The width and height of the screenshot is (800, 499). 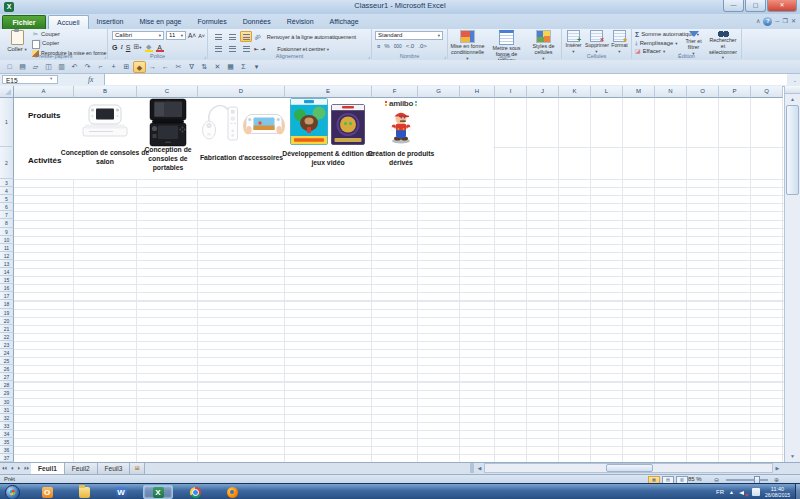 What do you see at coordinates (192, 67) in the screenshot?
I see `filter-icon: ∇` at bounding box center [192, 67].